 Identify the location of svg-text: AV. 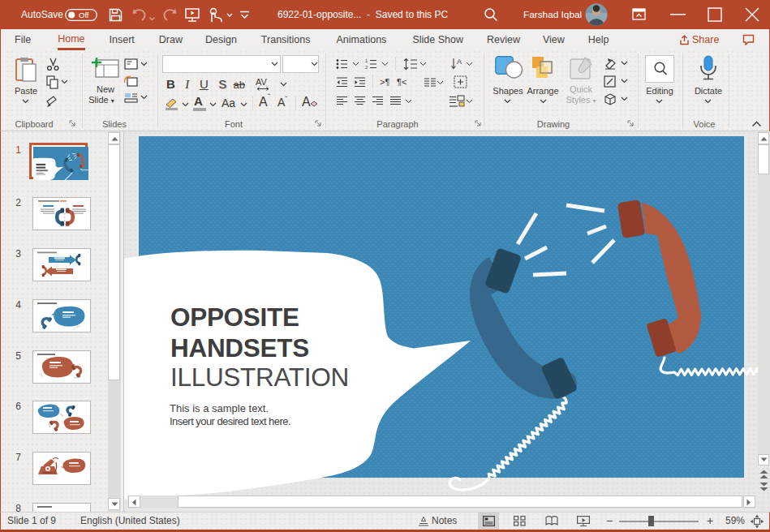
(261, 82).